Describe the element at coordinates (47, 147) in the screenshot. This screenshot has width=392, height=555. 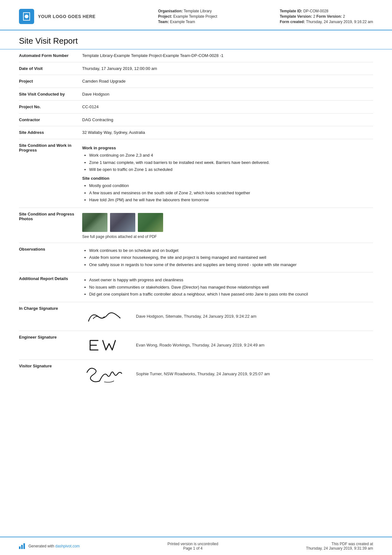
I see `label-site-condition: Site Condition and Work in Progress` at that location.